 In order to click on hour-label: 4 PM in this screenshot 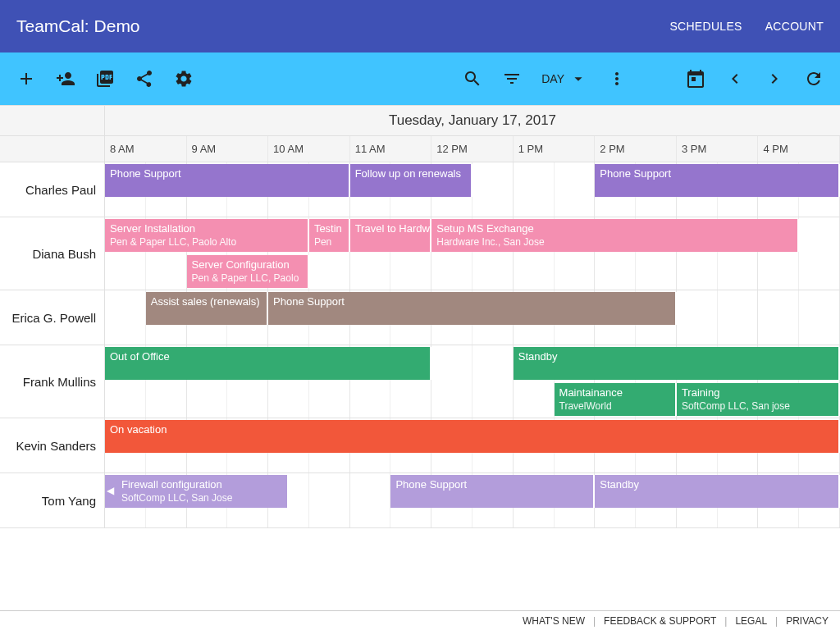, I will do `click(799, 149)`.